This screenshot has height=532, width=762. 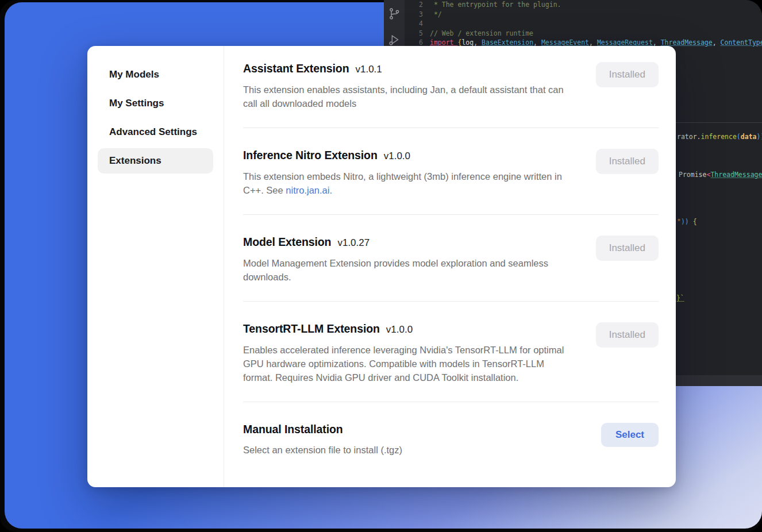 What do you see at coordinates (310, 155) in the screenshot?
I see `extension-title: Inference Nitro Extension` at bounding box center [310, 155].